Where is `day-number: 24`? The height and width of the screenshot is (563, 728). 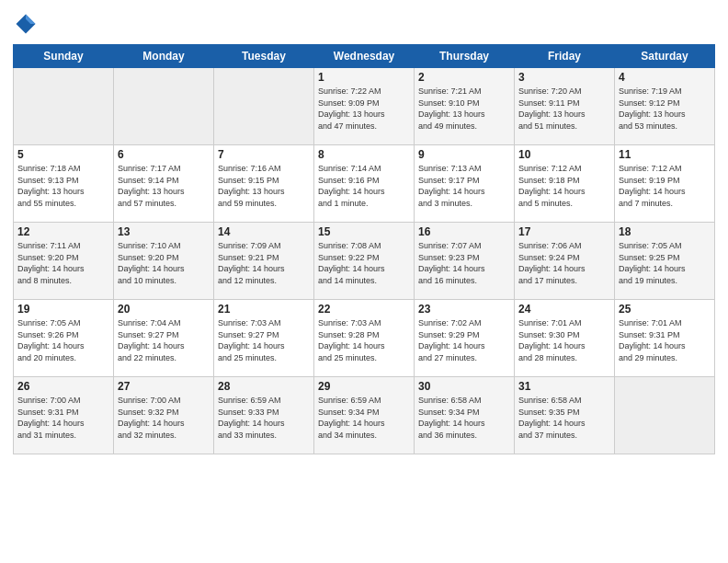 day-number: 24 is located at coordinates (564, 309).